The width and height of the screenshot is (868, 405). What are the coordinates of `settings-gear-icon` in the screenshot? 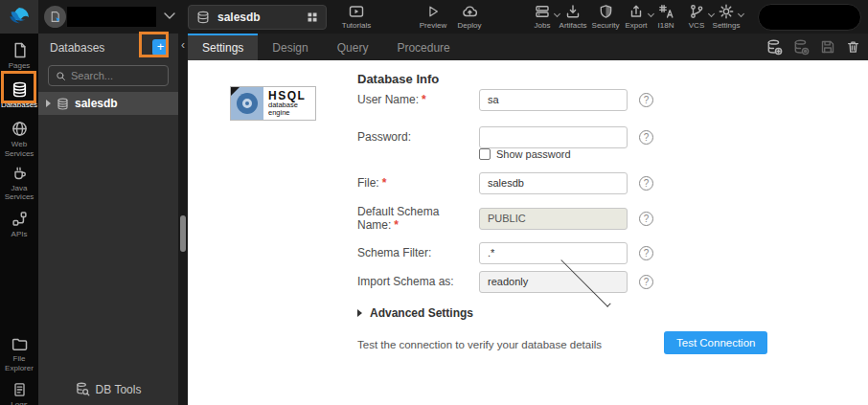 It's located at (726, 11).